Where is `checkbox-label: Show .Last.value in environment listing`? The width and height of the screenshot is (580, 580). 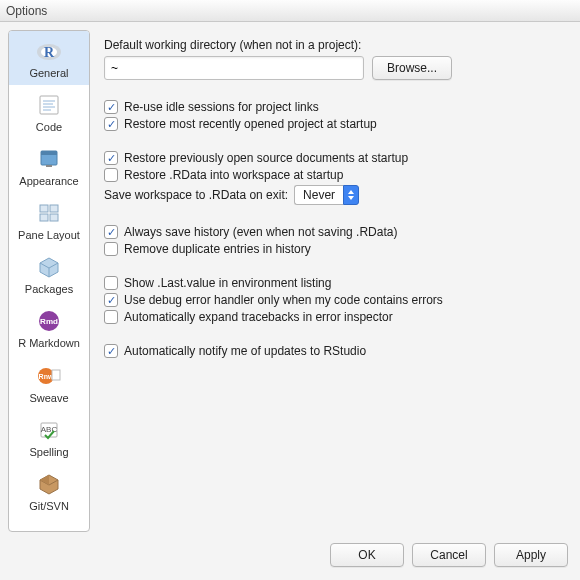
checkbox-label: Show .Last.value in environment listing is located at coordinates (228, 283).